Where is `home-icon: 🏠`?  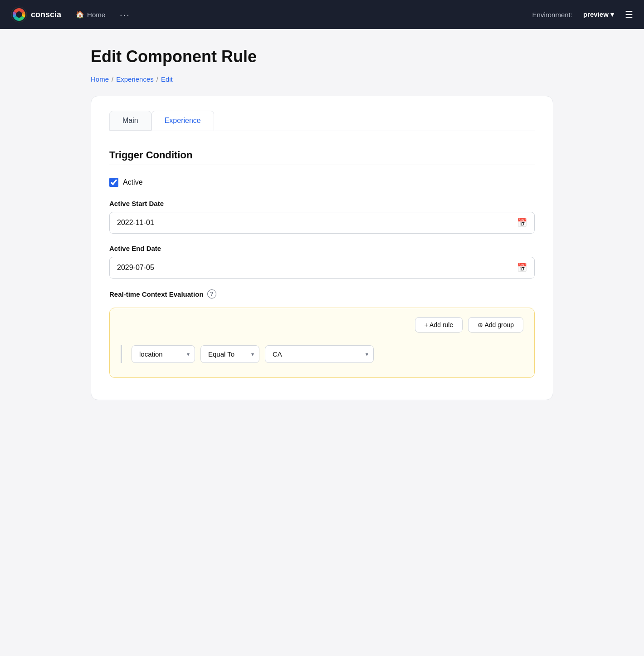
home-icon: 🏠 is located at coordinates (80, 15).